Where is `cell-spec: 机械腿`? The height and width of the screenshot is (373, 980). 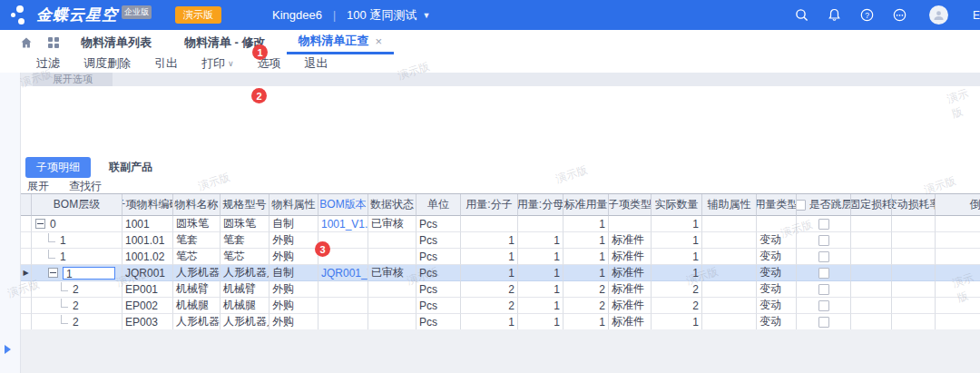
cell-spec: 机械腿 is located at coordinates (245, 306).